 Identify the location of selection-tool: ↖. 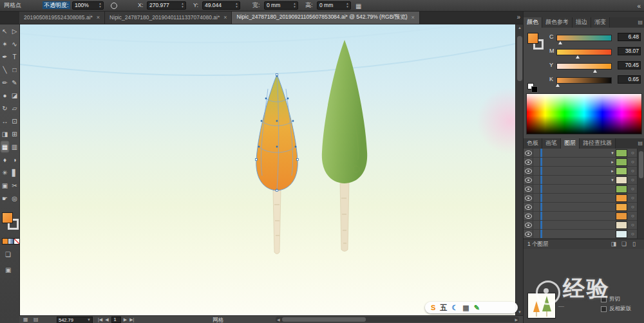
(5, 31).